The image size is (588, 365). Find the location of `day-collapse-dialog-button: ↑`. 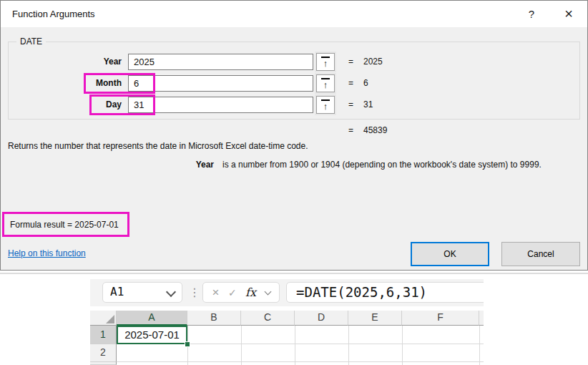

day-collapse-dialog-button: ↑ is located at coordinates (325, 104).